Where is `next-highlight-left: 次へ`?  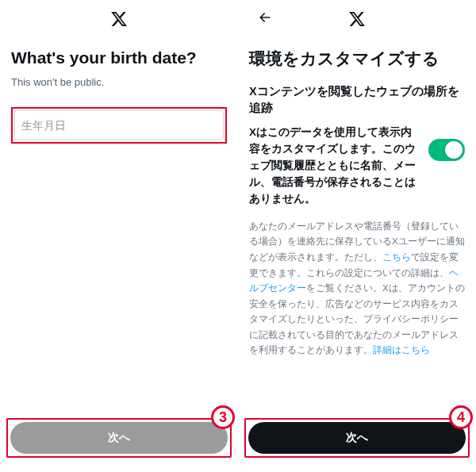
next-highlight-left: 次へ is located at coordinates (119, 438).